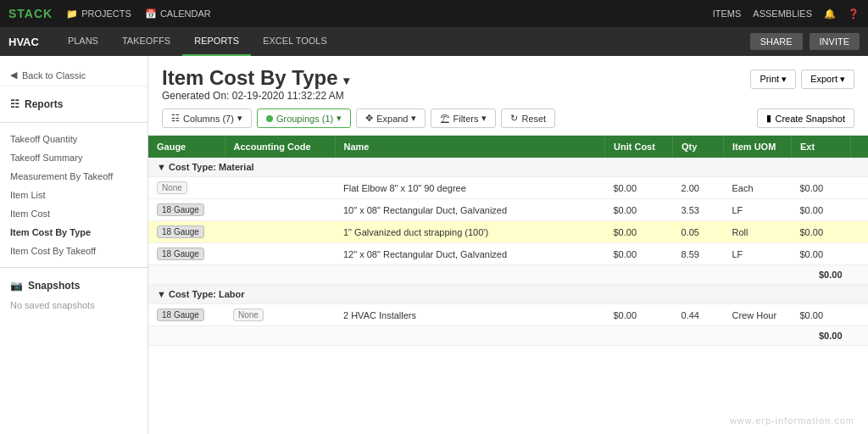 Image resolution: width=868 pixels, height=434 pixels. What do you see at coordinates (74, 139) in the screenshot?
I see `sidebar-item-takeoff-quantity: Takeoff Quantity` at bounding box center [74, 139].